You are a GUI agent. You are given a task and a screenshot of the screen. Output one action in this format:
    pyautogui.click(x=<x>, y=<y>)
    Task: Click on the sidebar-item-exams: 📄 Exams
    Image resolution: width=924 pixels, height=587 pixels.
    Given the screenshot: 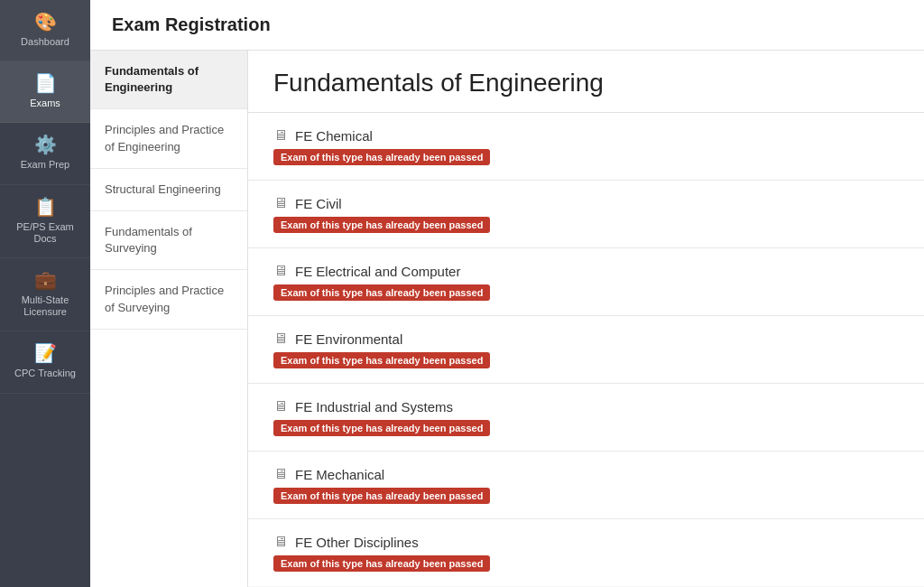 What is the action you would take?
    pyautogui.click(x=45, y=92)
    